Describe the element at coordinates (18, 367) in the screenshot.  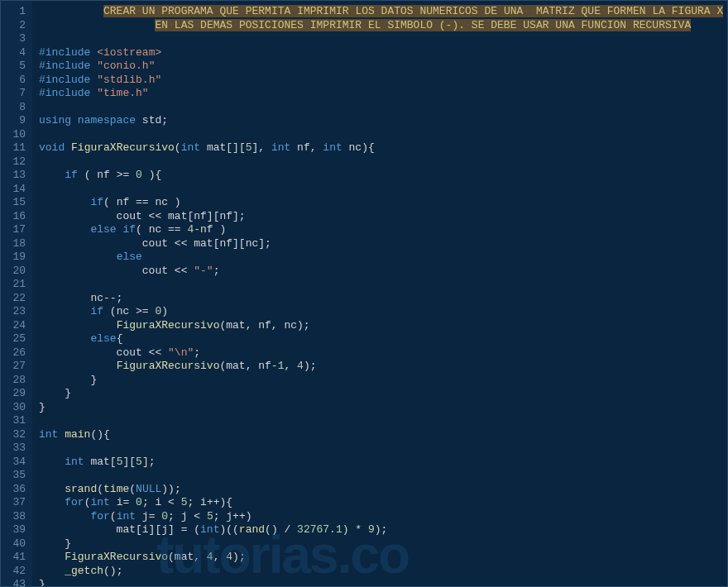
I see `line-number: 27` at that location.